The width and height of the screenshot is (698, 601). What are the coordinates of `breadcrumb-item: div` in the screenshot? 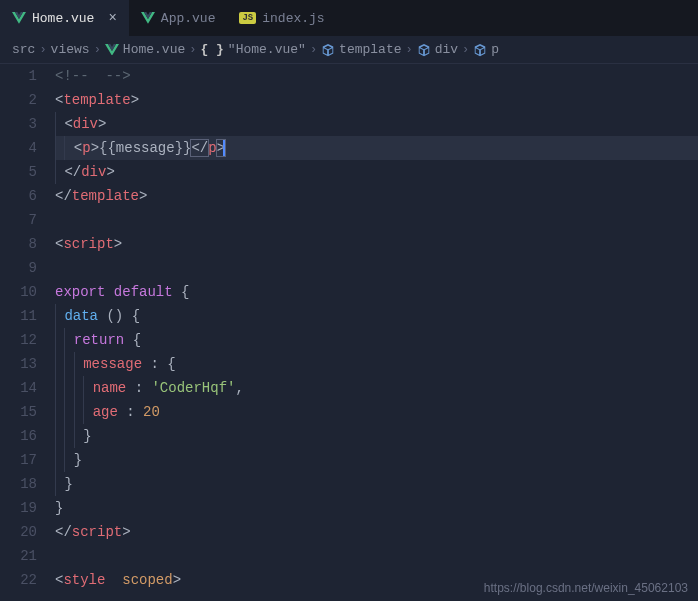 It's located at (446, 50).